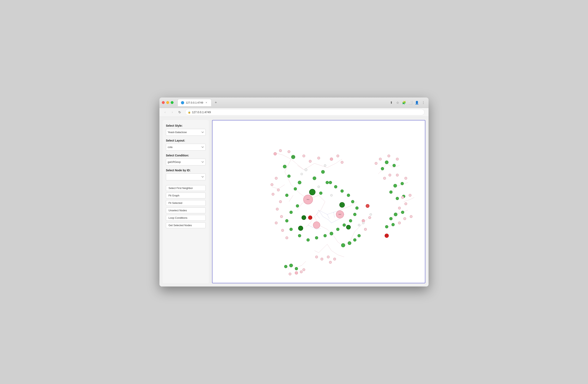  I want to click on minimize-button, so click(168, 102).